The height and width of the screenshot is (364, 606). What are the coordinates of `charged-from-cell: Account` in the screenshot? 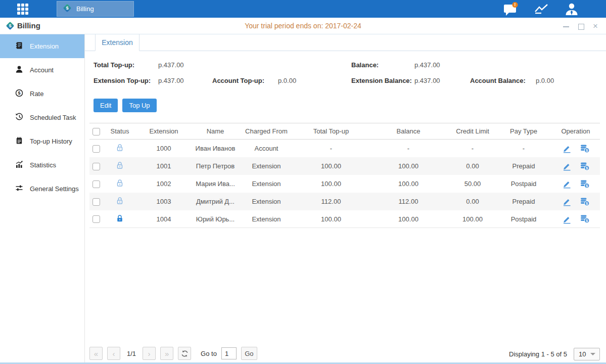 It's located at (266, 149).